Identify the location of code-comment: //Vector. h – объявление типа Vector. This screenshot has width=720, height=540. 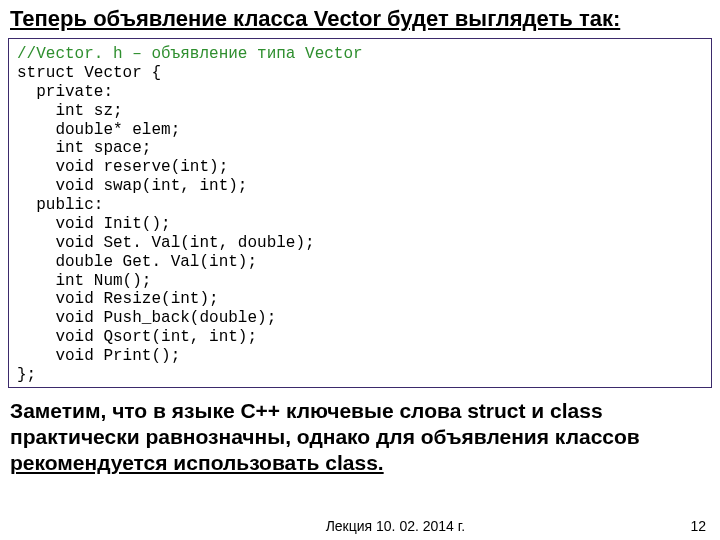
(190, 54).